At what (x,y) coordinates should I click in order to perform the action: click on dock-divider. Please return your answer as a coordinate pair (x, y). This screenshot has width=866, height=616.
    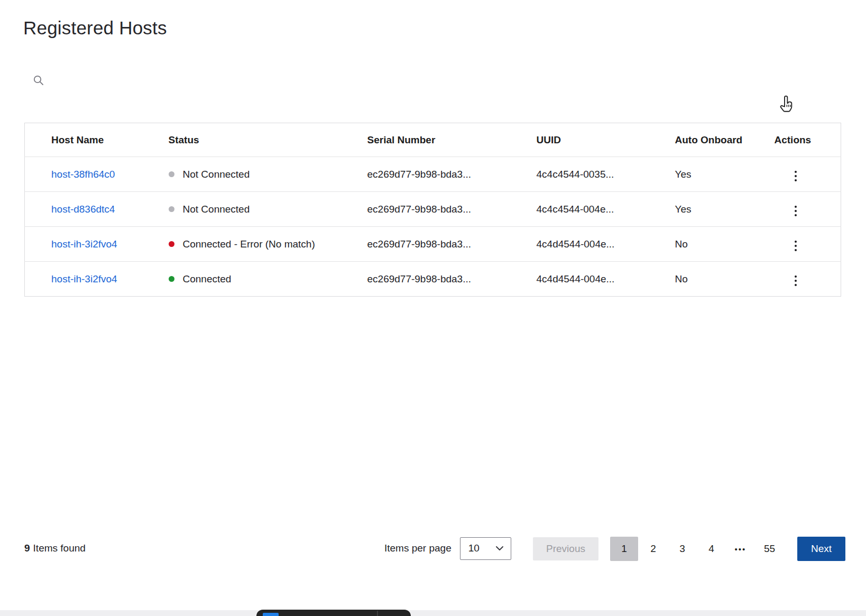
    Looking at the image, I should click on (377, 613).